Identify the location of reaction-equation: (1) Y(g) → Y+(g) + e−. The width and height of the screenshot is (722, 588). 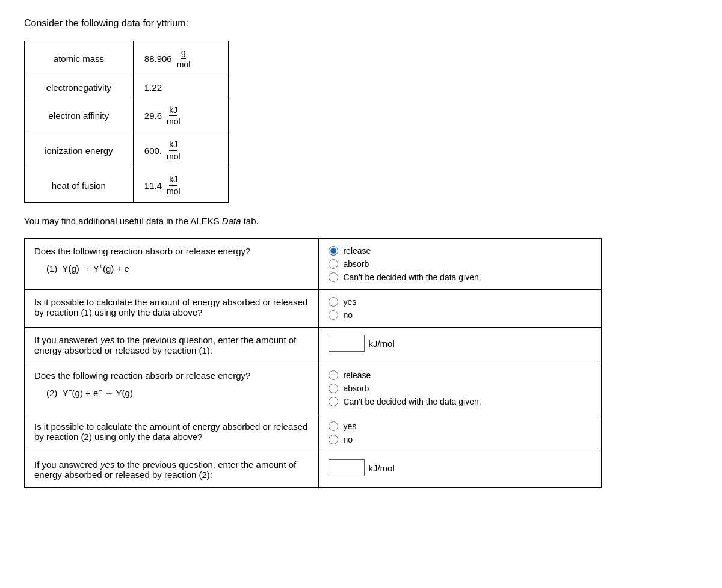
(177, 268).